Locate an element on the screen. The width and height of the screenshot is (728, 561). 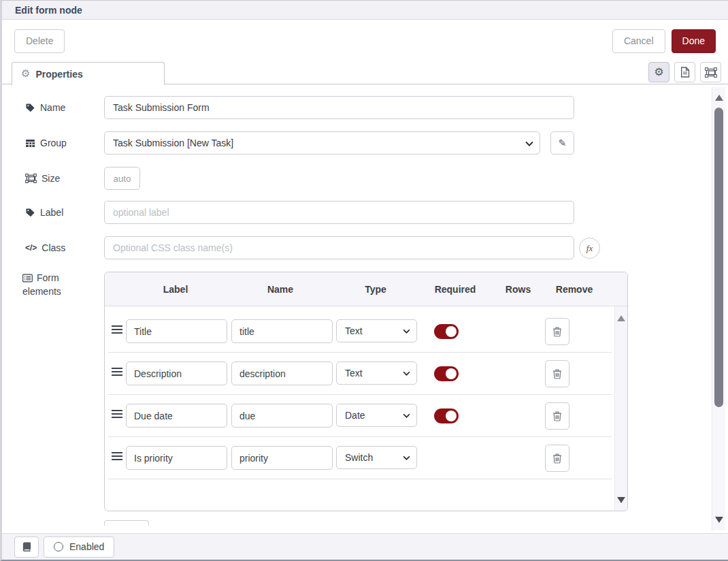
group-field-label: Group is located at coordinates (46, 143).